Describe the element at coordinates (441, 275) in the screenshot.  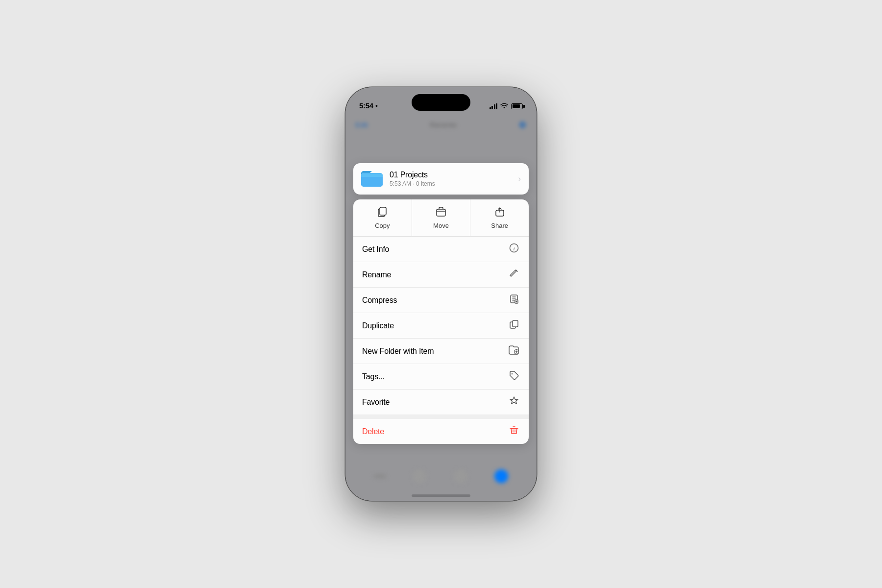
I see `rename-item: Rename` at that location.